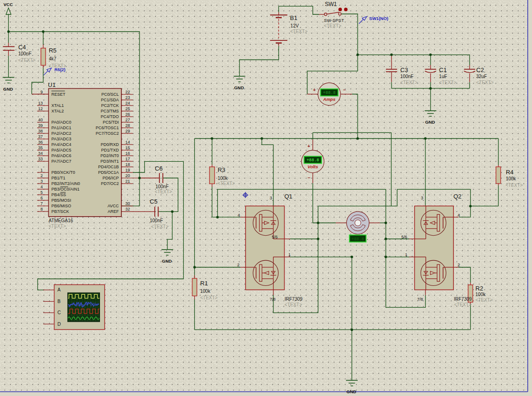 The height and width of the screenshot is (396, 532). What do you see at coordinates (128, 125) in the screenshot?
I see `svg-text: 28` at bounding box center [128, 125].